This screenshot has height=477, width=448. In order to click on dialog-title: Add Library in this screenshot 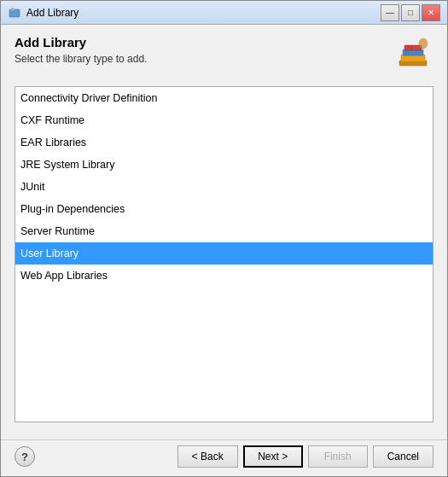, I will do `click(198, 43)`.